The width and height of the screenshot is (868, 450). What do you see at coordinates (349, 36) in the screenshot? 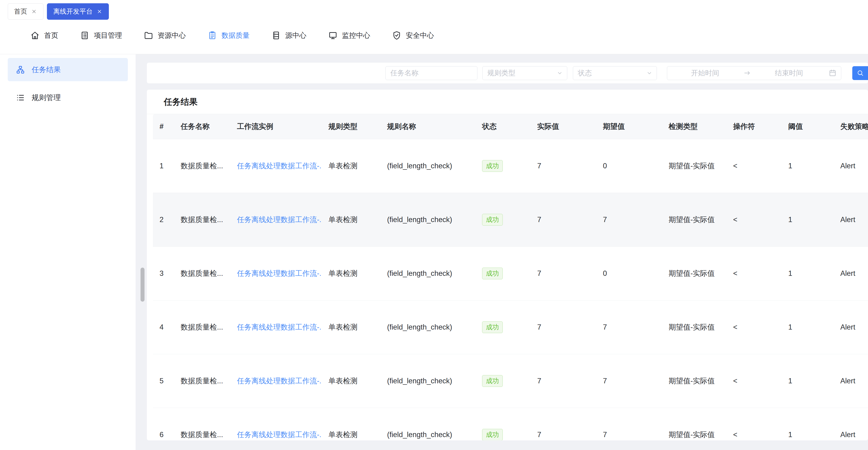
I see `nav-item-monitor-center: 监控中心` at bounding box center [349, 36].